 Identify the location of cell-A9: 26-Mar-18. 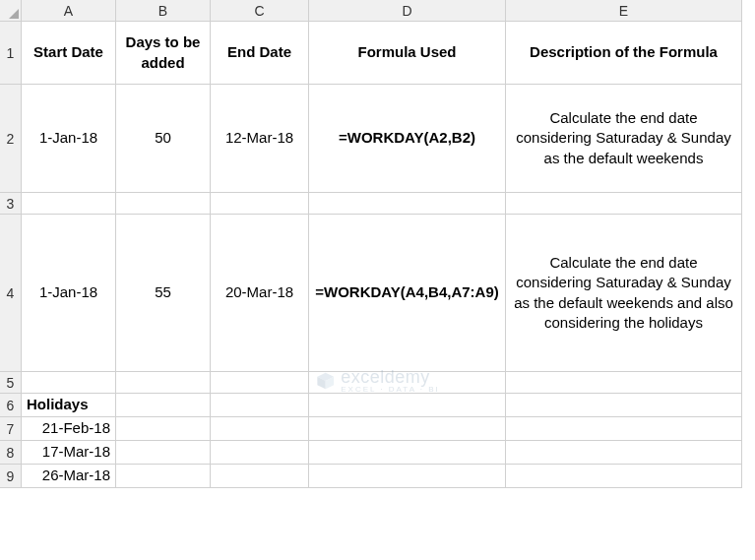
(69, 476).